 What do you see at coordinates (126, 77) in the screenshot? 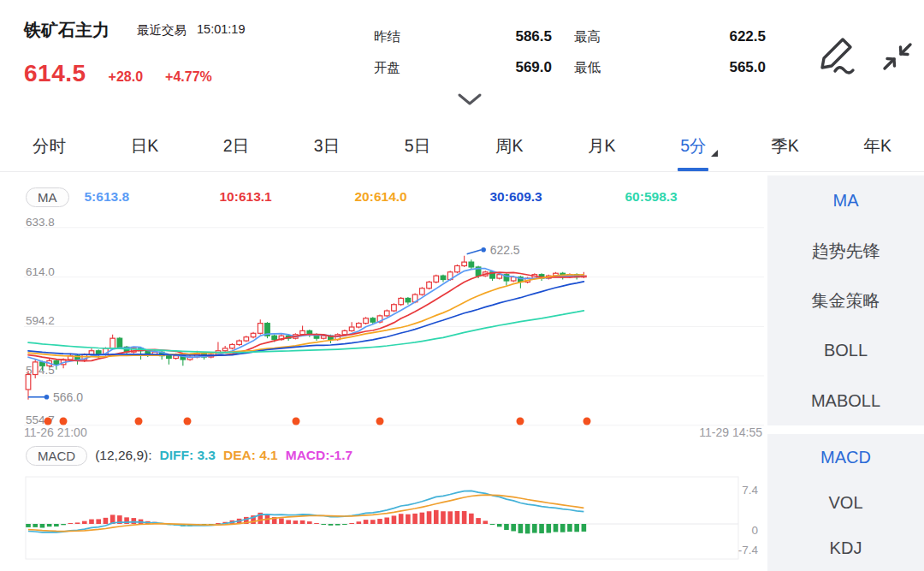
I see `price-change: +28.0` at bounding box center [126, 77].